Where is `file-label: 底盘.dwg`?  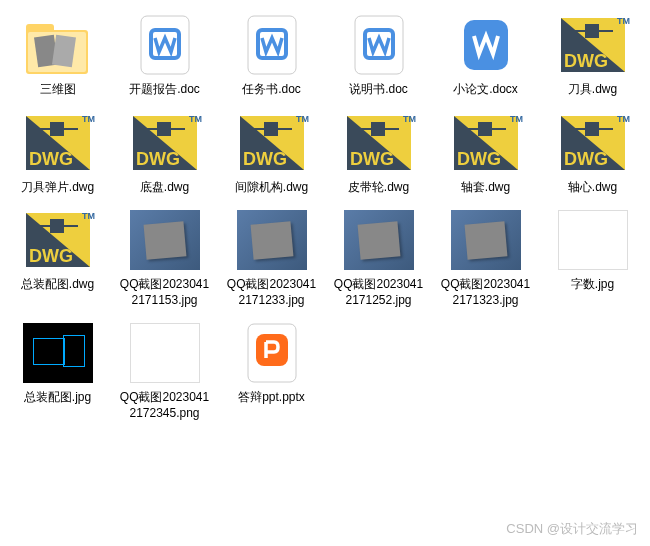
file-label: 底盘.dwg is located at coordinates (164, 188).